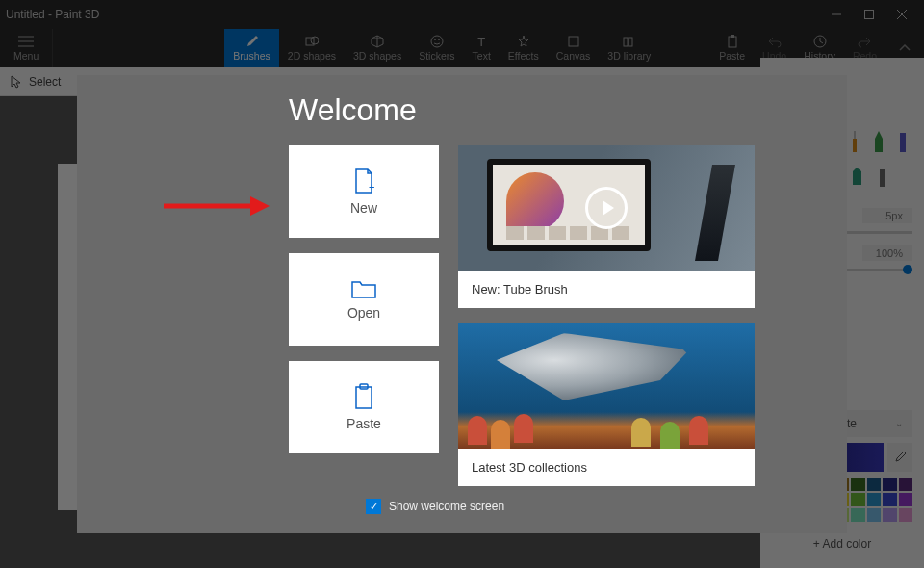  I want to click on paste-label: Paste, so click(364, 424).